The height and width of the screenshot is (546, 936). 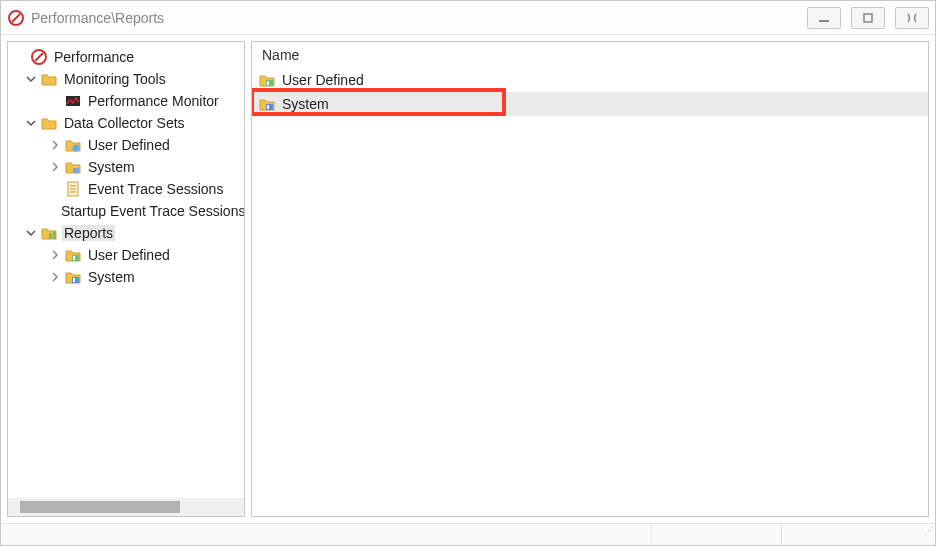 What do you see at coordinates (73, 189) in the screenshot?
I see `file-icon` at bounding box center [73, 189].